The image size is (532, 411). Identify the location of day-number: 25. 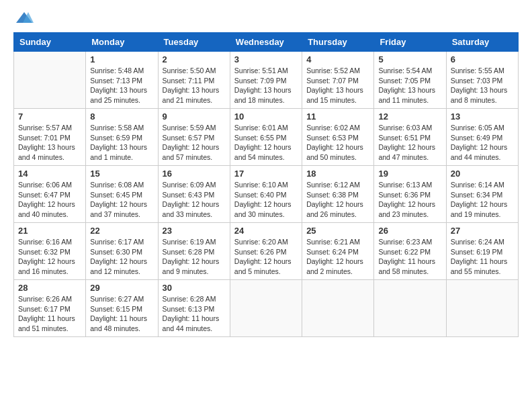
(338, 231).